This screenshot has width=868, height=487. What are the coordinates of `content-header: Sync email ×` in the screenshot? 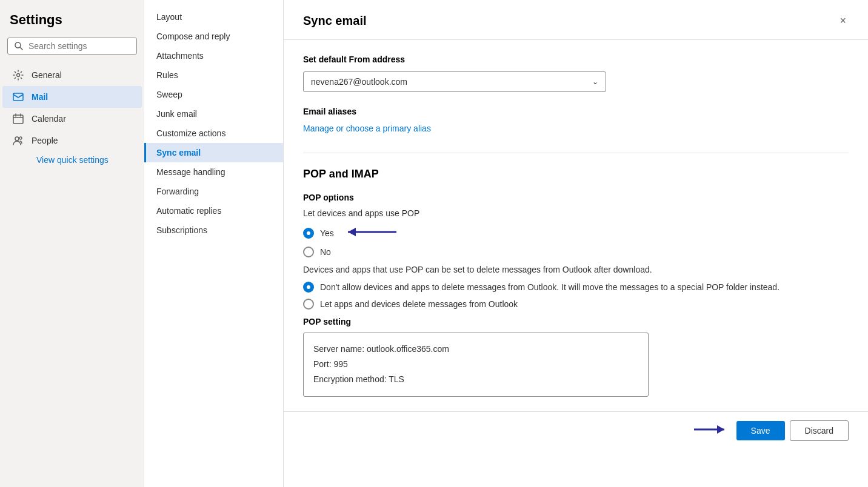 It's located at (576, 20).